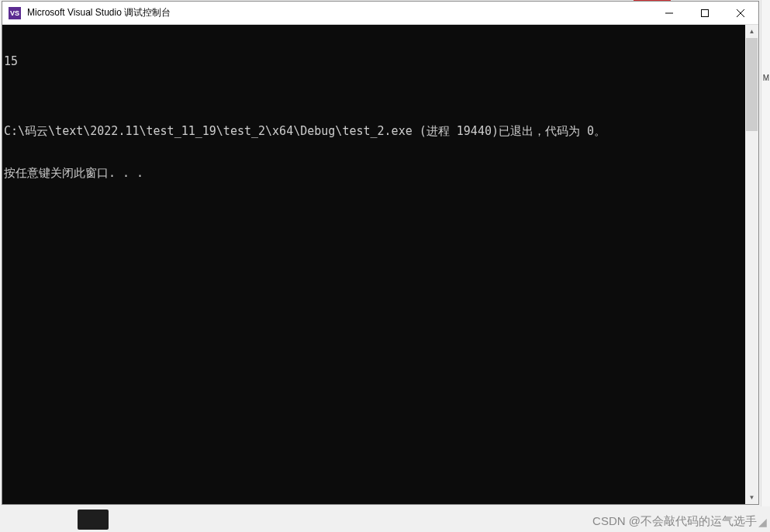  I want to click on vertical-scrollbar: ▲ ▼, so click(752, 264).